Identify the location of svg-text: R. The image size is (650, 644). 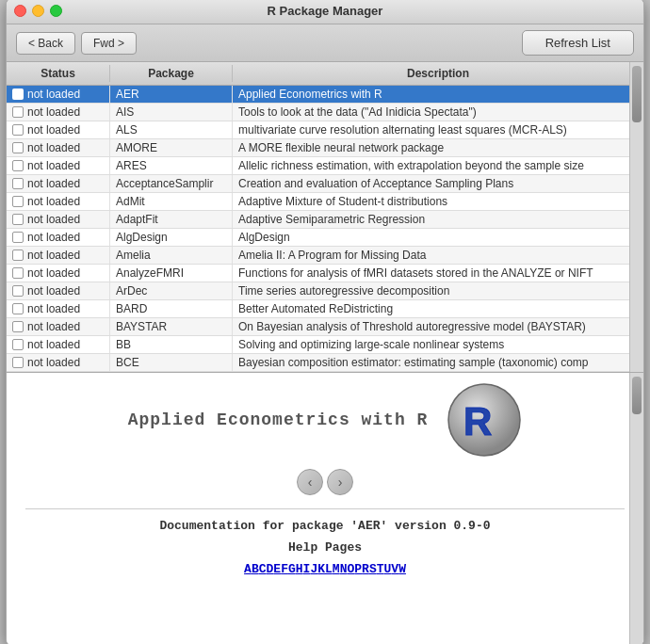
(478, 422).